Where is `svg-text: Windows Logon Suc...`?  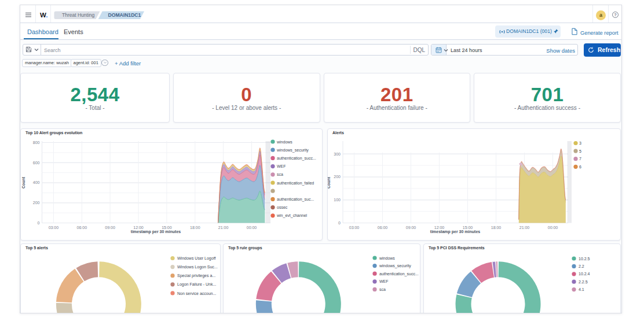
svg-text: Windows Logon Suc... is located at coordinates (197, 267).